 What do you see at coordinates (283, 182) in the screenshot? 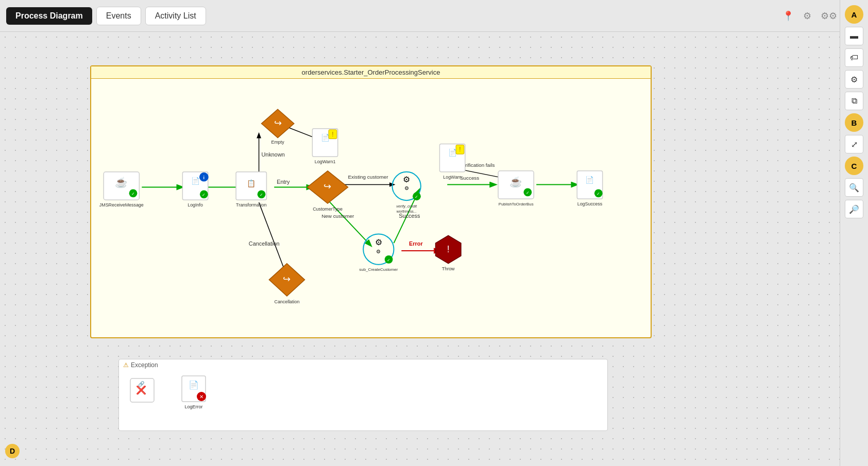
I see `svg-text: Entry` at bounding box center [283, 182].